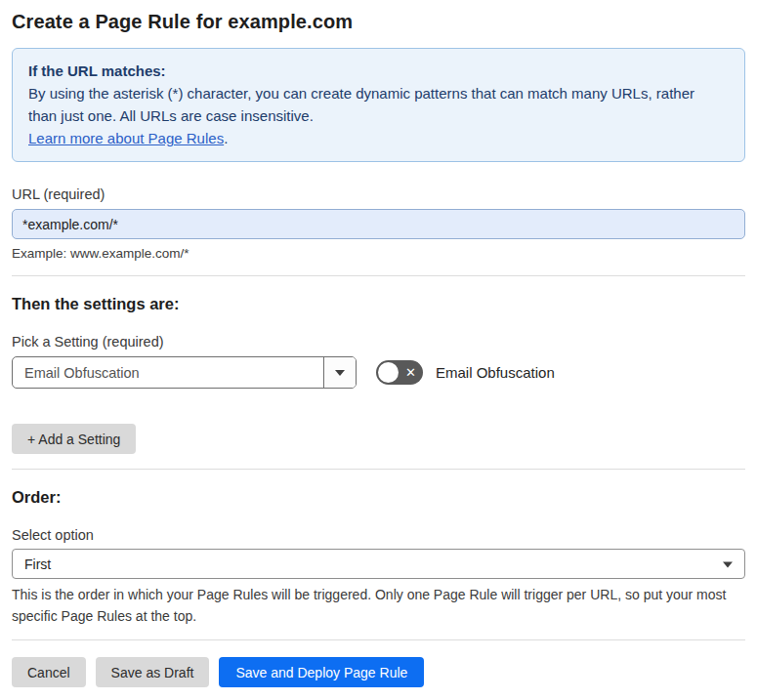  Describe the element at coordinates (379, 70) in the screenshot. I see `info-box-heading: If the URL matches:` at that location.